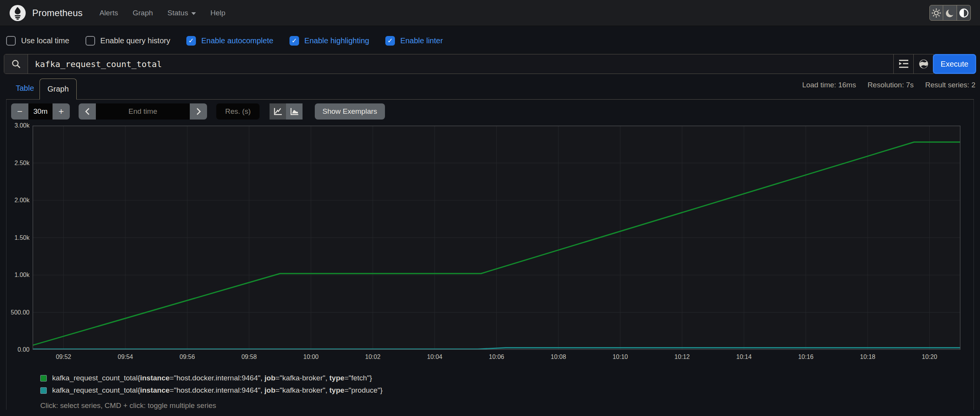 The width and height of the screenshot is (980, 416). I want to click on nav-link-label: Alerts, so click(109, 13).